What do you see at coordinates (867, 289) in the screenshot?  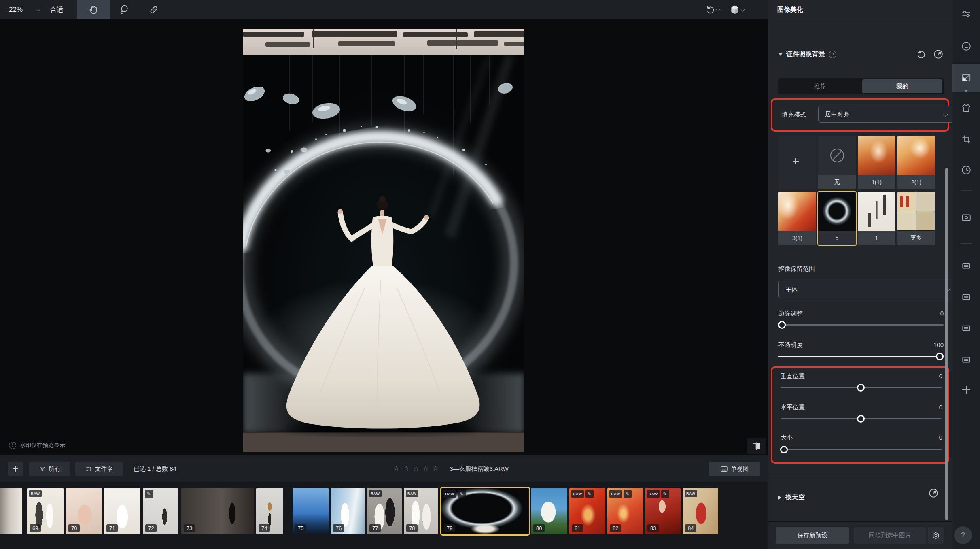 I see `matting-select: 主体` at bounding box center [867, 289].